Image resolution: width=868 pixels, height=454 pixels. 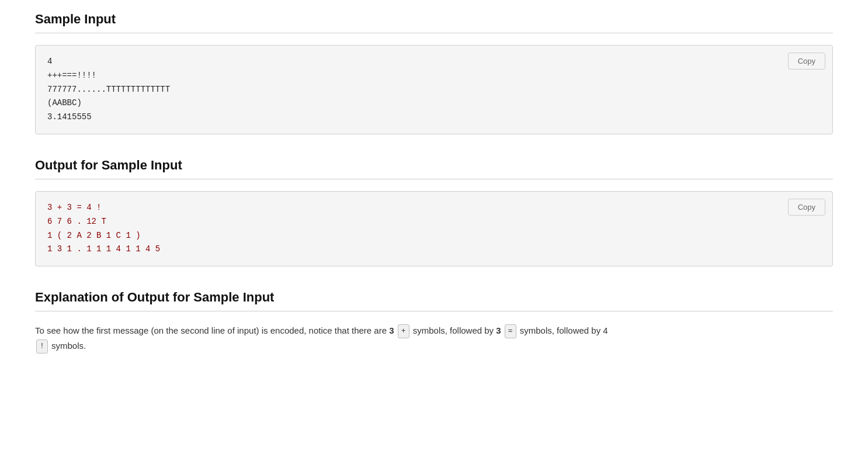 What do you see at coordinates (434, 321) in the screenshot?
I see `explanation-section: Explanation of Output for Sample Input T…` at bounding box center [434, 321].